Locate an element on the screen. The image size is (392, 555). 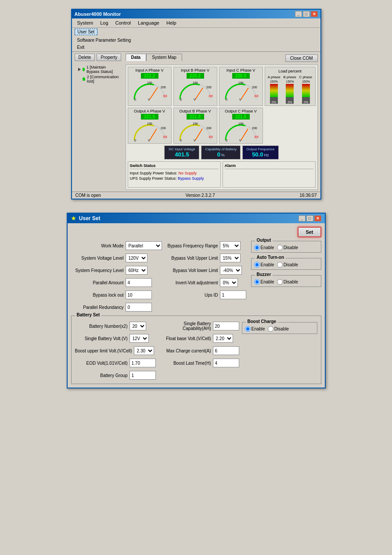
user-set-menu-item: User Set is located at coordinates (86, 32).